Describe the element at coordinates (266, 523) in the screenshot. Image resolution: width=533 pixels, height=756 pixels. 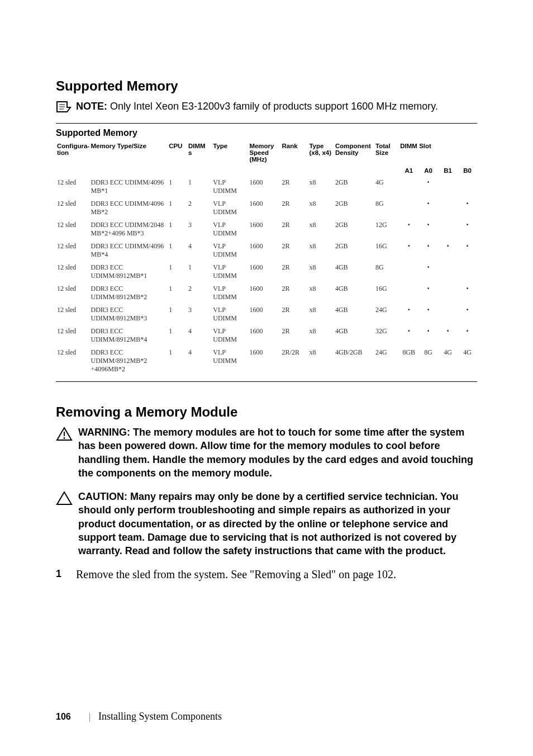
I see `caution-block: CAUTION: Many repairs may only be done b…` at that location.